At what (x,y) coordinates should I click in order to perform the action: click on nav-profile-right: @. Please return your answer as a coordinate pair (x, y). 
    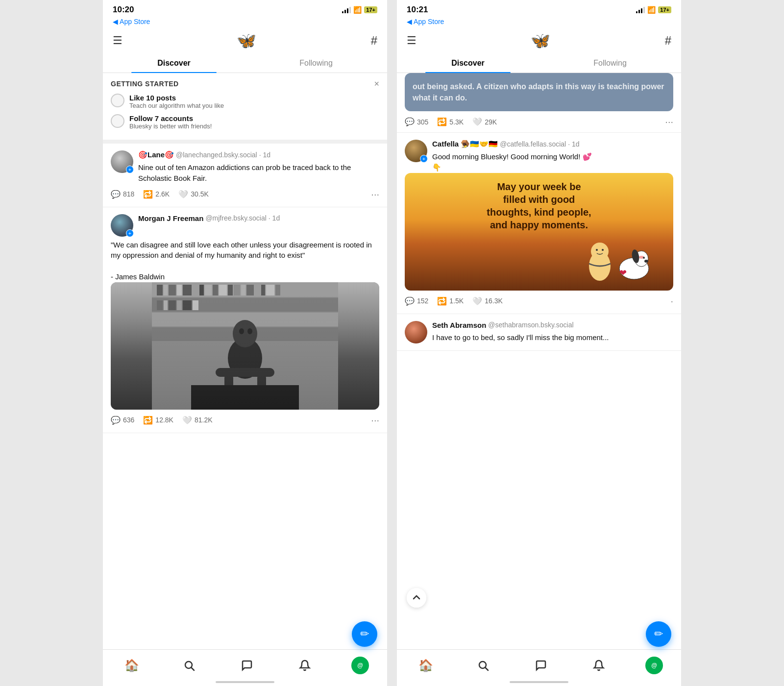
    Looking at the image, I should click on (654, 665).